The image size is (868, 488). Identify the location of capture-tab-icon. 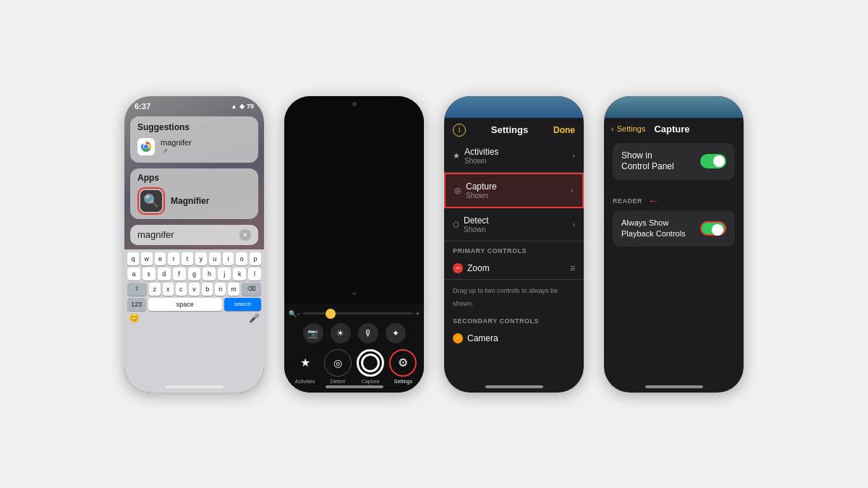
(370, 363).